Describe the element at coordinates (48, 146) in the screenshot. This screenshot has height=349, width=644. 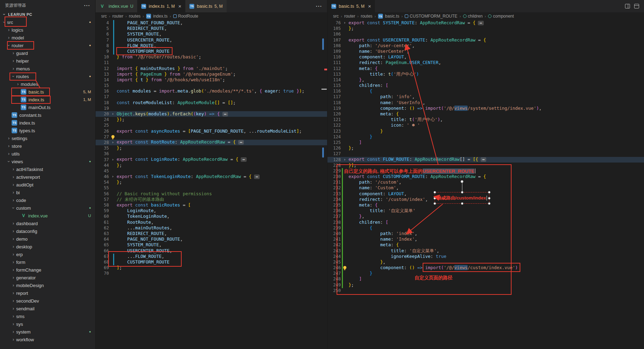
I see `tree-item-store: ›store` at that location.